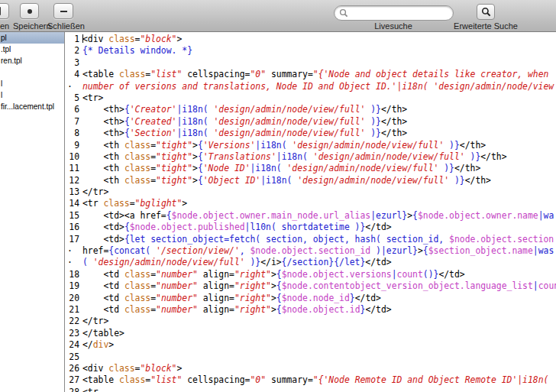  I want to click on save-button-label: Speichern, so click(31, 26).